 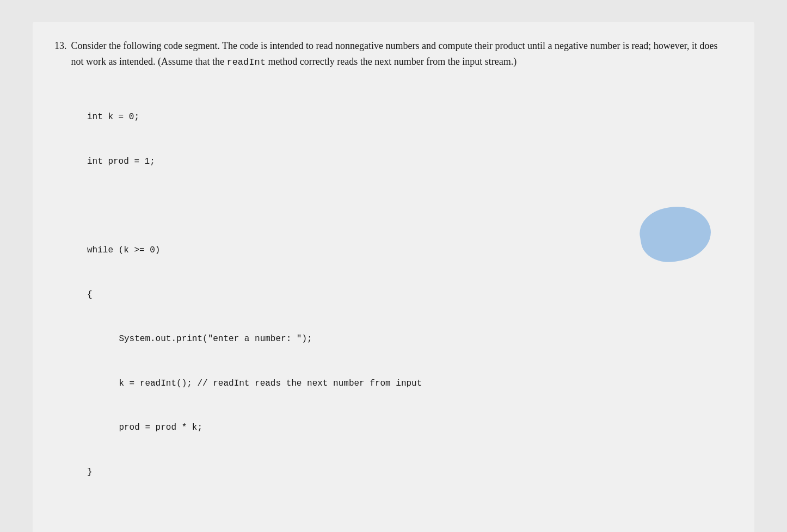 I want to click on code-line-5: {, so click(x=410, y=295).